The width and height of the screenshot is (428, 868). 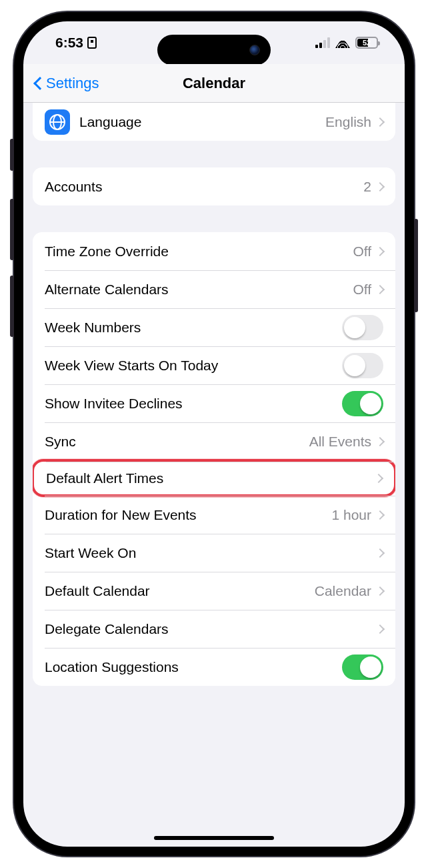 What do you see at coordinates (214, 83) in the screenshot?
I see `navigation-bar: Settings Calendar` at bounding box center [214, 83].